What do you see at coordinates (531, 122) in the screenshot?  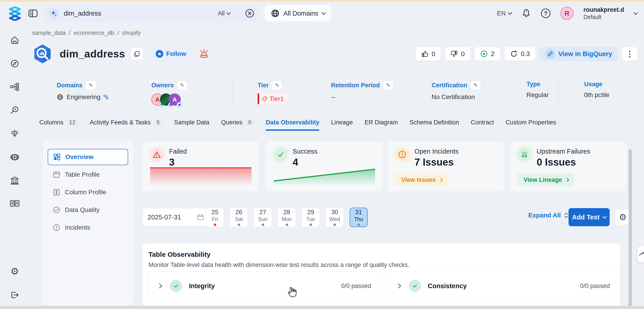 I see `tab-custom-properties: Custom Properties` at bounding box center [531, 122].